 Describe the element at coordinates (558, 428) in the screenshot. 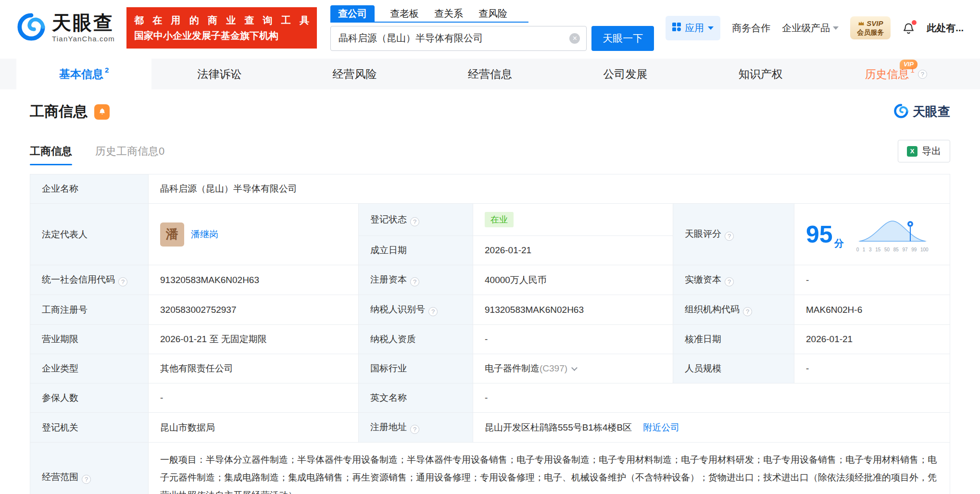

I see `reg-address-text: 昆山开发区杜鹃路555号B1栋4楼B区` at that location.